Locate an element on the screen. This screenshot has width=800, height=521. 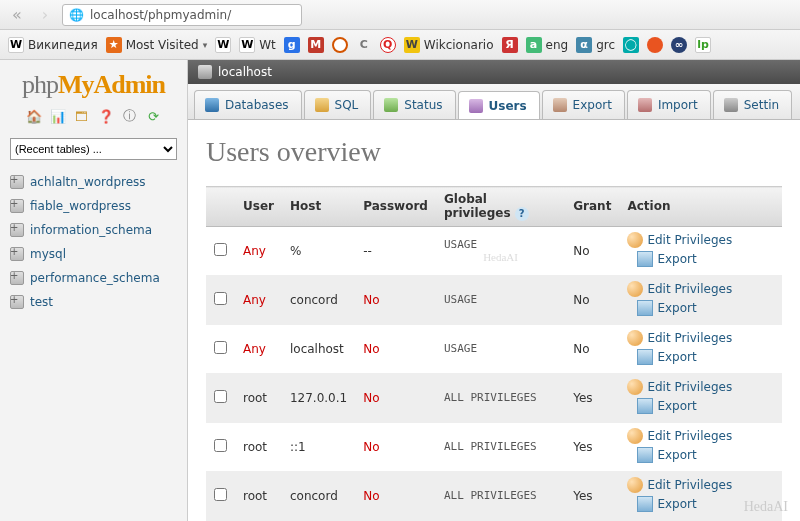
bookmark-item: Q is located at coordinates (388, 45).